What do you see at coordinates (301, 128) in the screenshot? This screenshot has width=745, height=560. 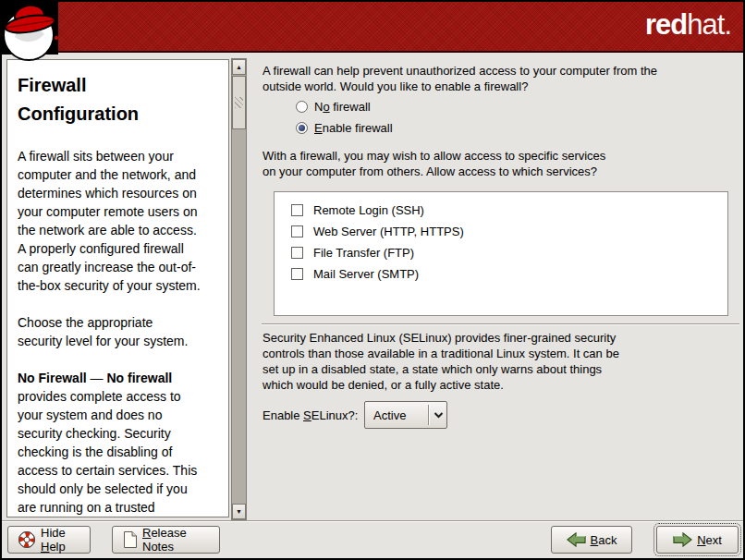 I see `radio-button-selected-icon` at bounding box center [301, 128].